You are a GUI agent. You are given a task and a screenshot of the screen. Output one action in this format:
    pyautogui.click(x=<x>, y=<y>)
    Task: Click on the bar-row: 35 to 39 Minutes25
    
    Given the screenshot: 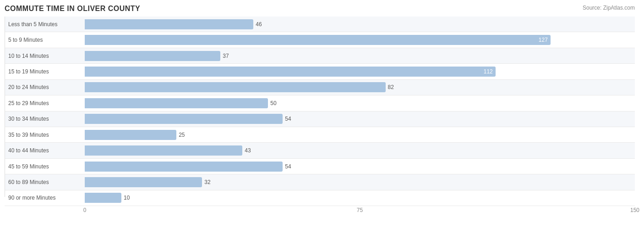 What is the action you would take?
    pyautogui.click(x=320, y=135)
    